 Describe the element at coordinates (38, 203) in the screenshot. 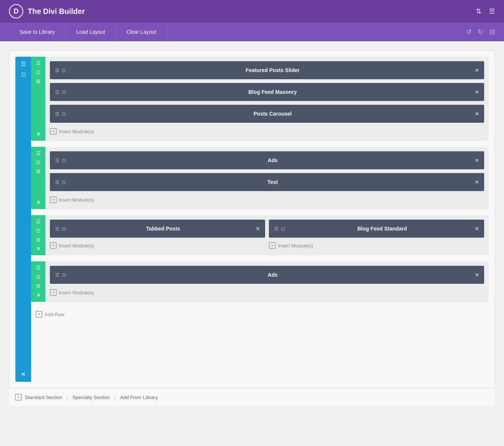

I see `gs2-close-icon: ✕` at that location.